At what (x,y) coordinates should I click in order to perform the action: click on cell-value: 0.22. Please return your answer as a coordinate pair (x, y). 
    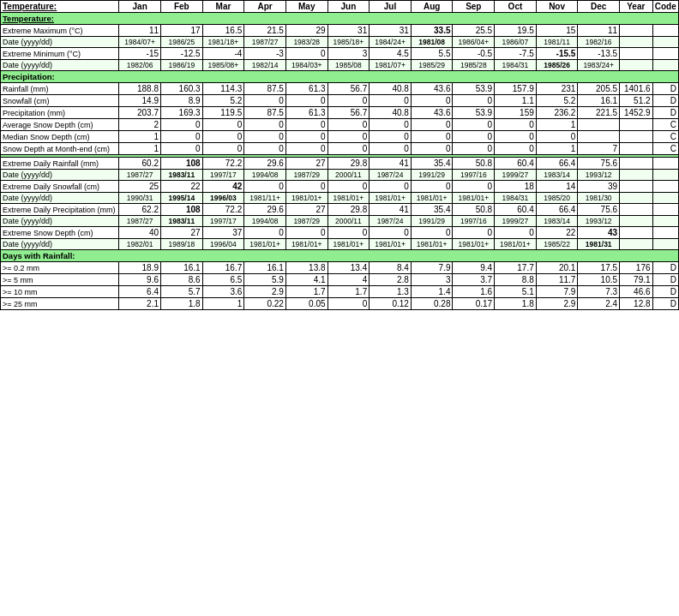
    Looking at the image, I should click on (266, 304).